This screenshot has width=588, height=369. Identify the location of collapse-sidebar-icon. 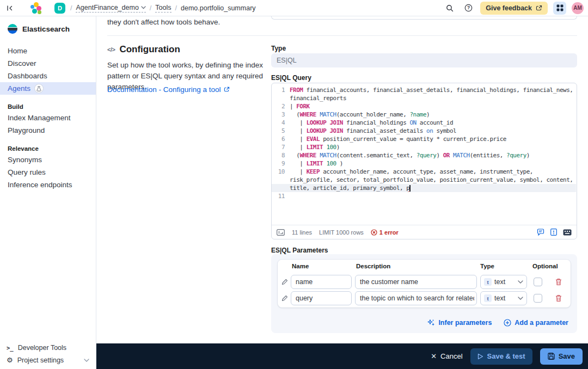
(10, 8).